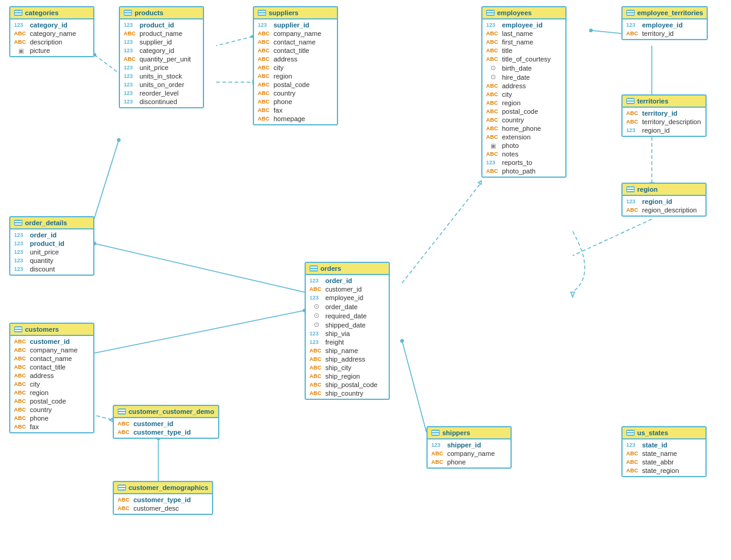  What do you see at coordinates (161, 25) in the screenshot?
I see `table-field-row: 123product_id` at bounding box center [161, 25].